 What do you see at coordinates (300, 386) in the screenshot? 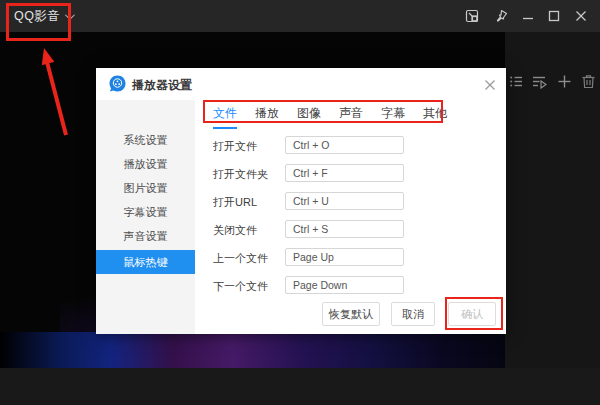
I see `playback-control-bar` at bounding box center [300, 386].